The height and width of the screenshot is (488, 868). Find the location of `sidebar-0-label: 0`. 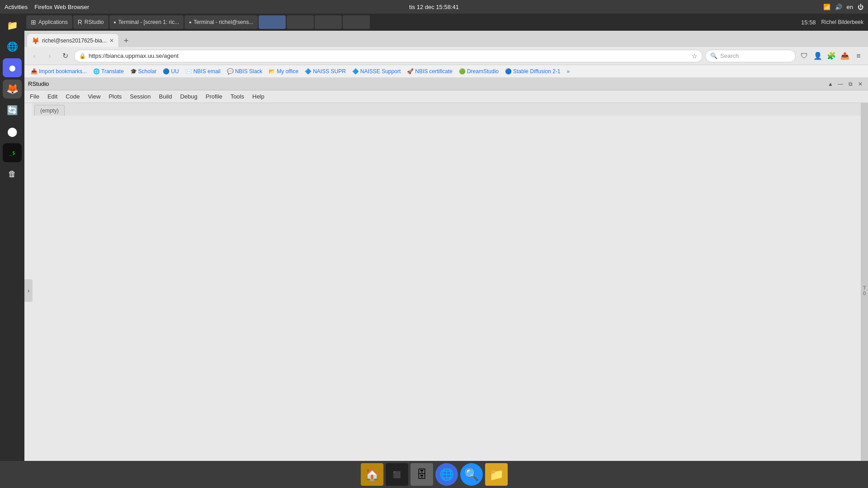

sidebar-0-label: 0 is located at coordinates (864, 293).